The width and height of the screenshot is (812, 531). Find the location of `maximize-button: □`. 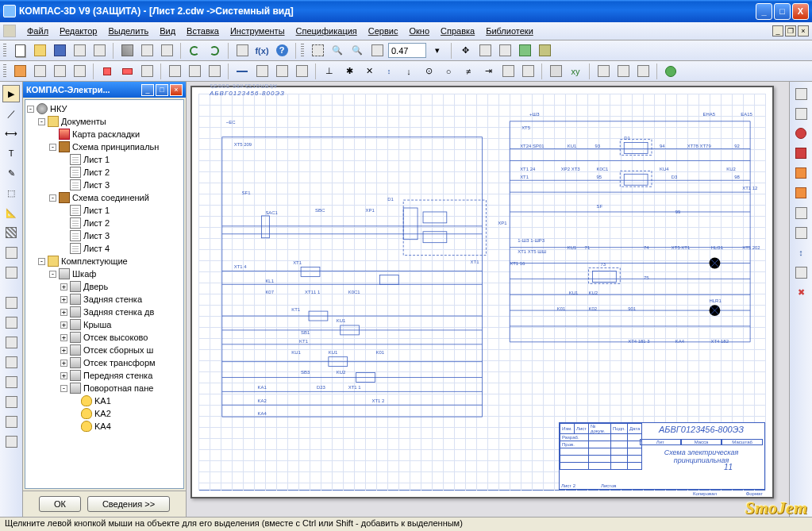

maximize-button: □ is located at coordinates (783, 11).